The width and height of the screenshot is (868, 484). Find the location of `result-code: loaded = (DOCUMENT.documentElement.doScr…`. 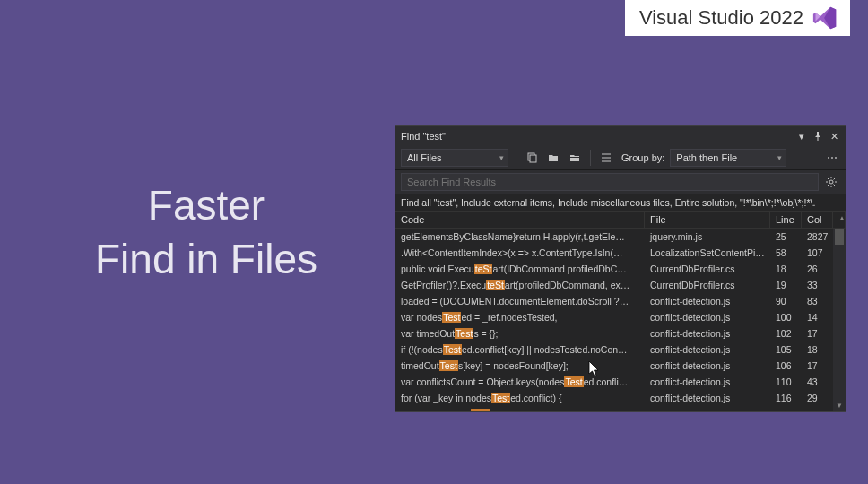

result-code: loaded = (DOCUMENT.documentElement.doScr… is located at coordinates (520, 301).